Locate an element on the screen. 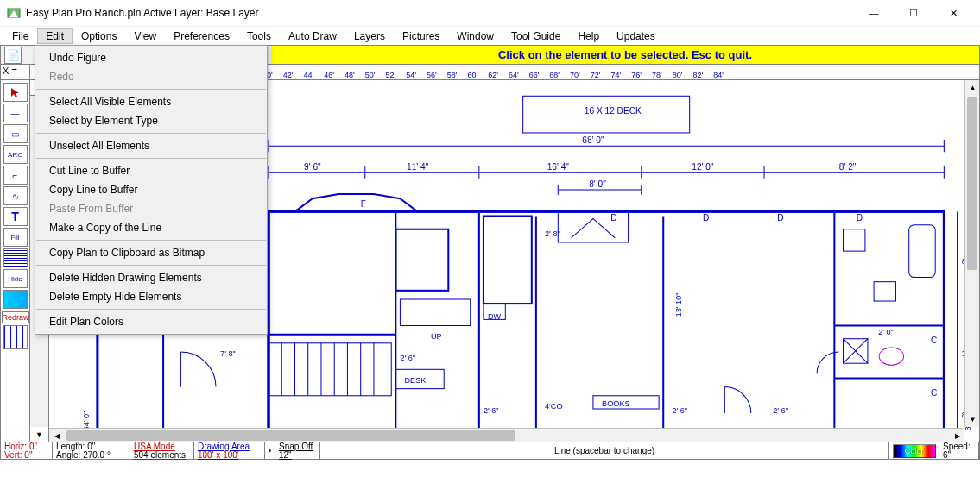 Image resolution: width=980 pixels, height=477 pixels. arc-tool-button: ARC is located at coordinates (16, 154).